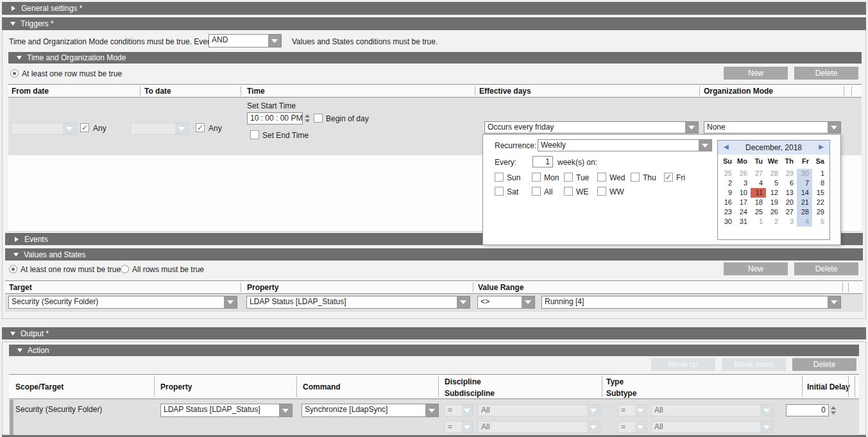  I want to click on from-date-picker, so click(44, 128).